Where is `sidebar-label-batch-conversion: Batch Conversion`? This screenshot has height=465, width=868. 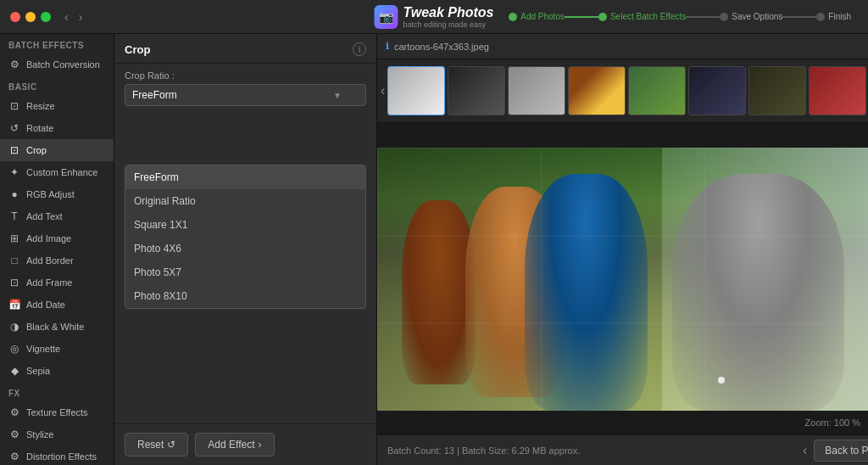 sidebar-label-batch-conversion: Batch Conversion is located at coordinates (63, 64).